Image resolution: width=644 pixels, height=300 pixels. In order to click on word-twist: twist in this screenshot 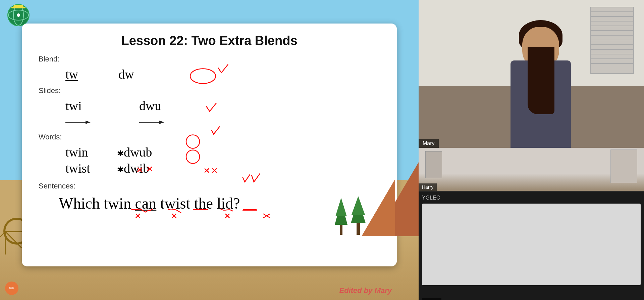, I will do `click(78, 168)`.